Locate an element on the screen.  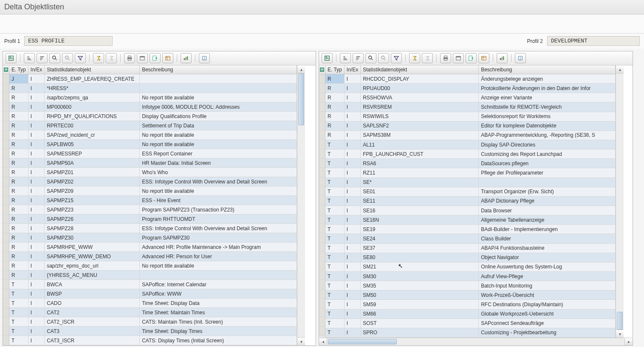
cell-desc: Display SAP-Directories is located at coordinates (547, 144).